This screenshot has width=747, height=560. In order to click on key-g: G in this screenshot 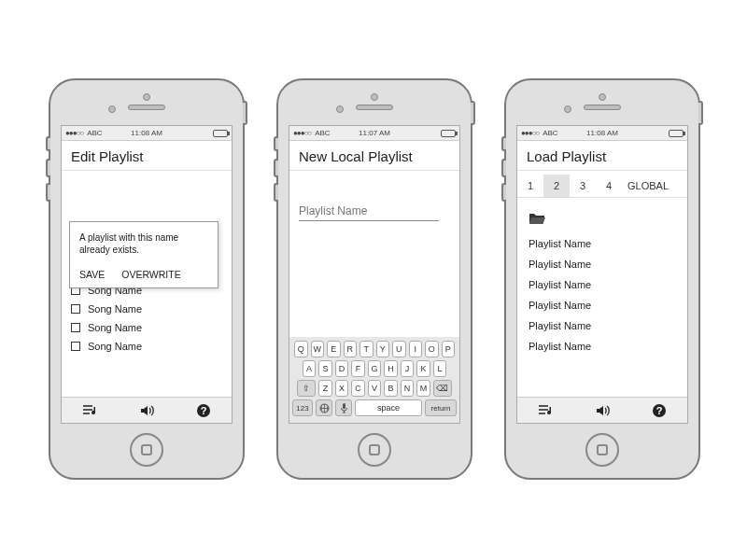, I will do `click(375, 369)`.